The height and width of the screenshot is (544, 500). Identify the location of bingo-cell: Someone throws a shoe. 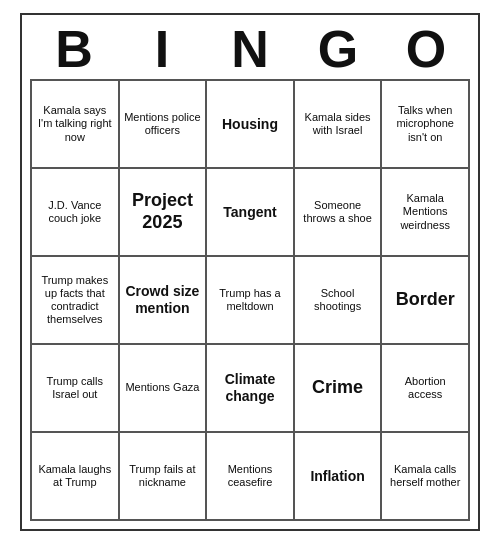
(338, 212).